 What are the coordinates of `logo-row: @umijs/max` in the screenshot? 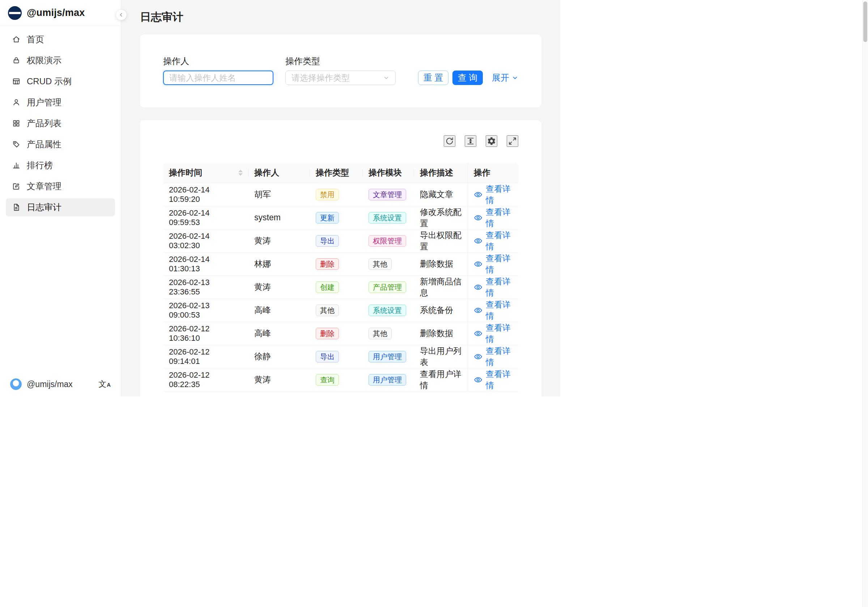 It's located at (60, 13).